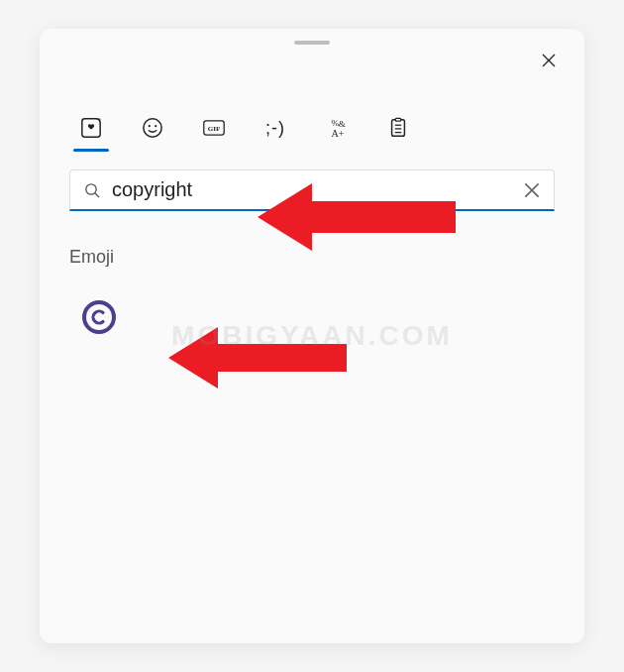  I want to click on smiley-icon, so click(153, 128).